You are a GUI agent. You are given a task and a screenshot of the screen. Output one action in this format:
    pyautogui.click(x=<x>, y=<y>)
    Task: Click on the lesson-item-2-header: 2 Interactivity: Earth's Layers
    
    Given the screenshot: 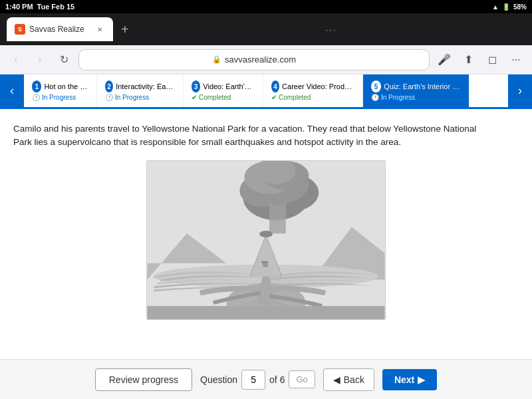 What is the action you would take?
    pyautogui.click(x=140, y=86)
    